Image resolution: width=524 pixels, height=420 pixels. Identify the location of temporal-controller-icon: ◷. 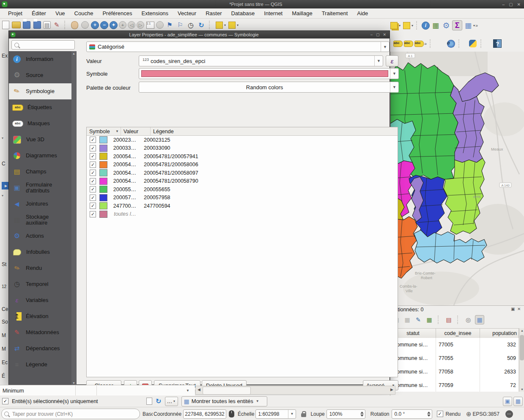
(191, 25).